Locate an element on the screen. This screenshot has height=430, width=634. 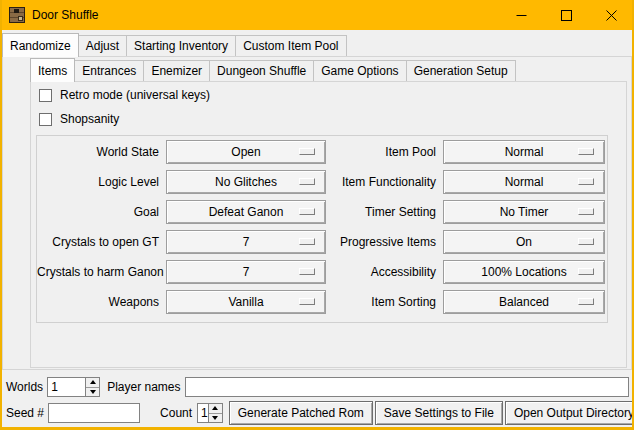
shopsanity-label: Shopsanity is located at coordinates (90, 119).